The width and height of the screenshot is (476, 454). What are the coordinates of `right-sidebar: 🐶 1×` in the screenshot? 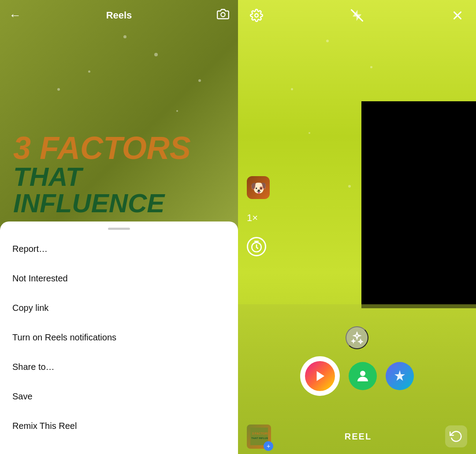 It's located at (258, 216).